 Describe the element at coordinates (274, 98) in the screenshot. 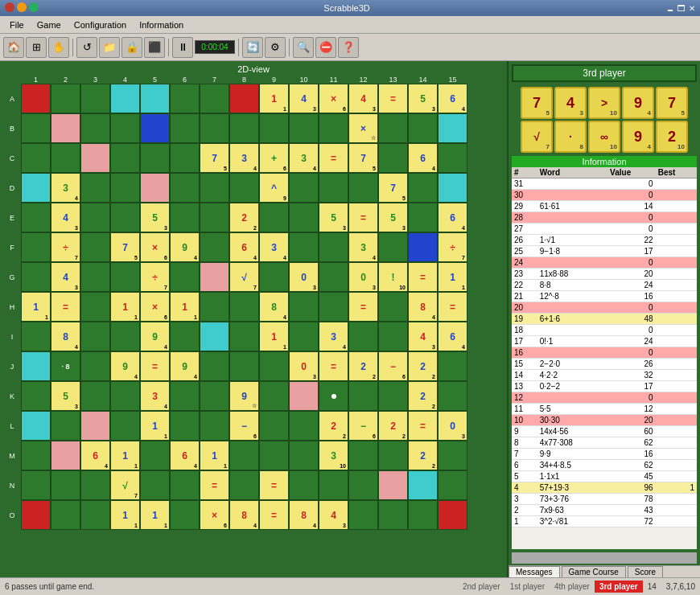

I see `cell-A9: 11` at that location.